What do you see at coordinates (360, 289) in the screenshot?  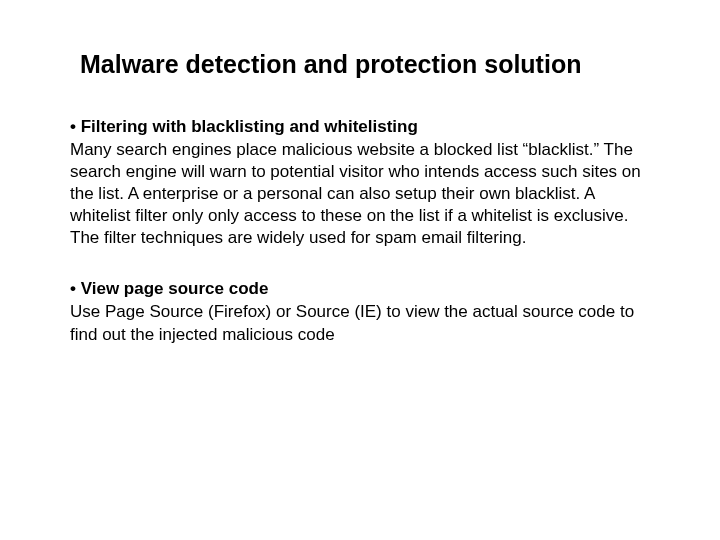 I see `bullet-heading: • View page source code` at bounding box center [360, 289].